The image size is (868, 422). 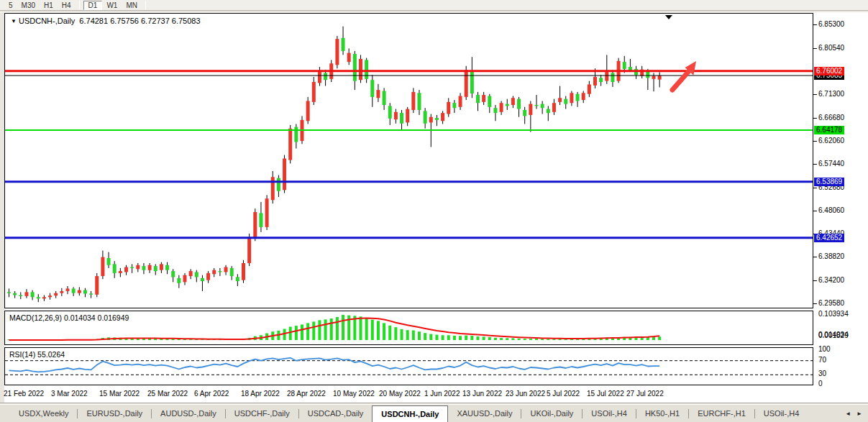 What do you see at coordinates (606, 394) in the screenshot?
I see `date-label: 15 Jul 2022` at bounding box center [606, 394].